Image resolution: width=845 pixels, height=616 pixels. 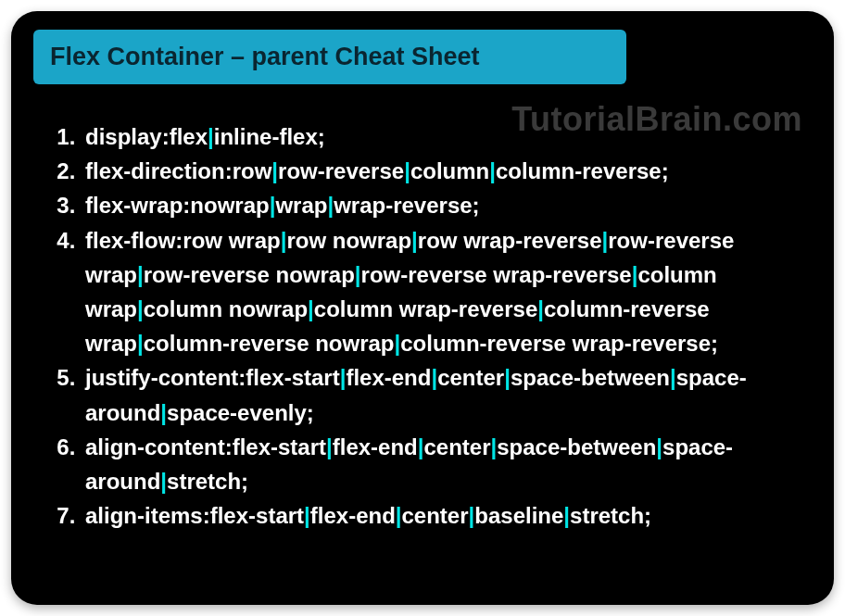 I want to click on watermark: TutorialBrain.com, so click(x=657, y=119).